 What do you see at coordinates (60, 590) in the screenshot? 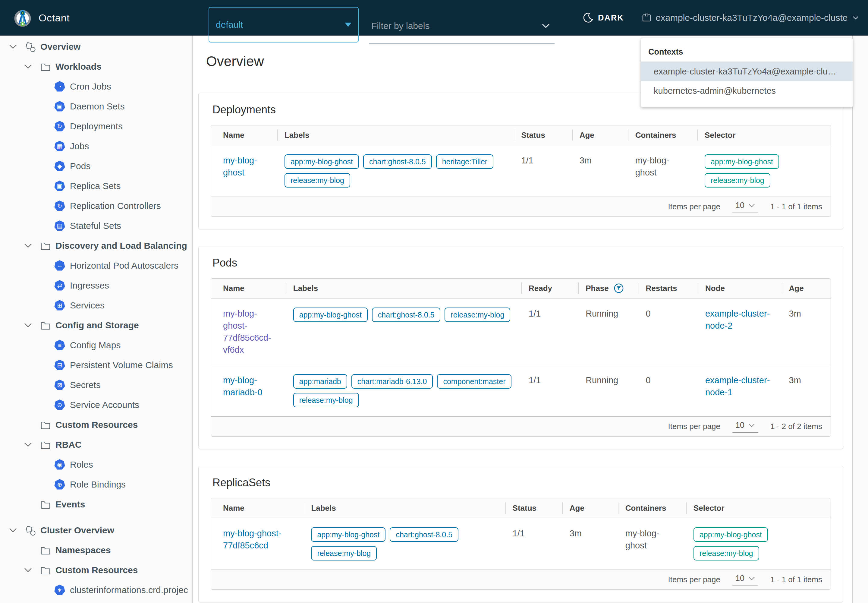
I see `k8s-custom-resource-definition-icon: ∗` at bounding box center [60, 590].